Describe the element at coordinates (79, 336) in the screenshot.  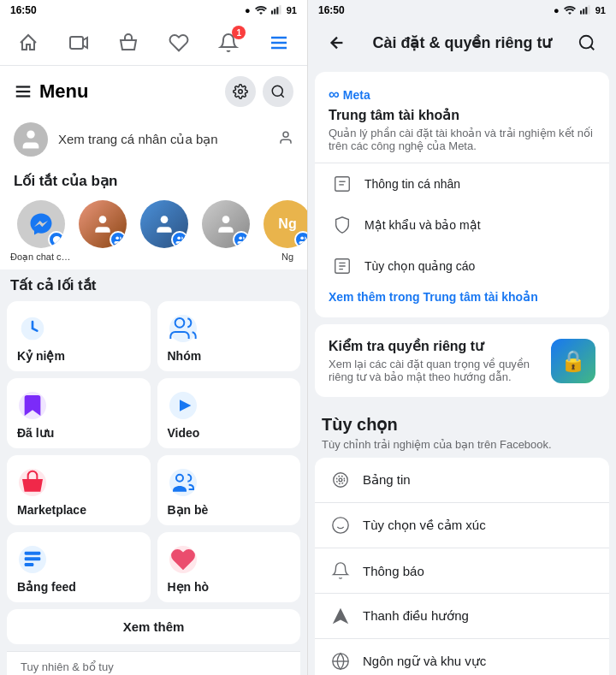
I see `grid-item-memories: Kỷ niệm` at that location.